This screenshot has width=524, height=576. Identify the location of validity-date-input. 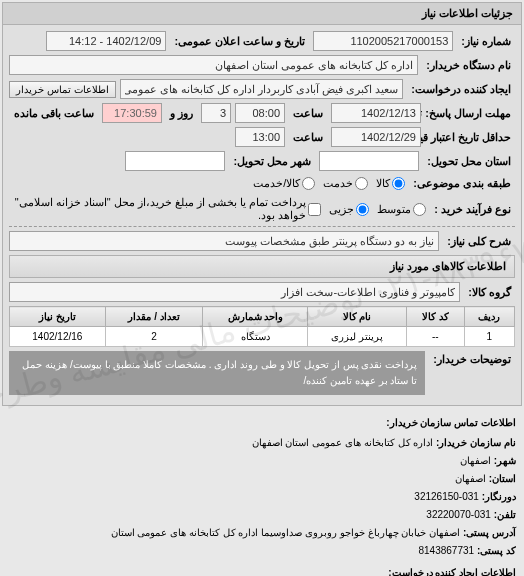
(376, 137).